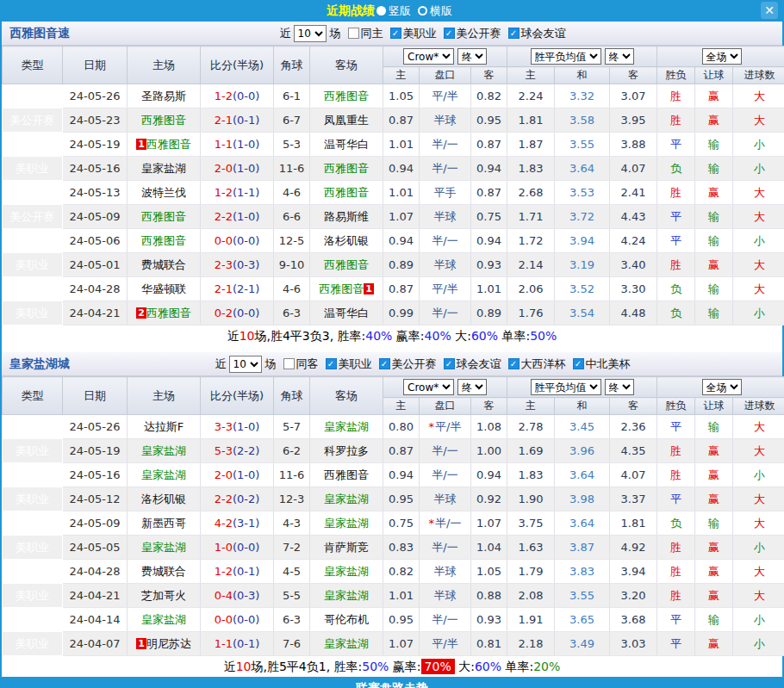 Image resolution: width=784 pixels, height=688 pixels. What do you see at coordinates (238, 121) in the screenshot?
I see `match-score: 2-1(0-1)` at bounding box center [238, 121].